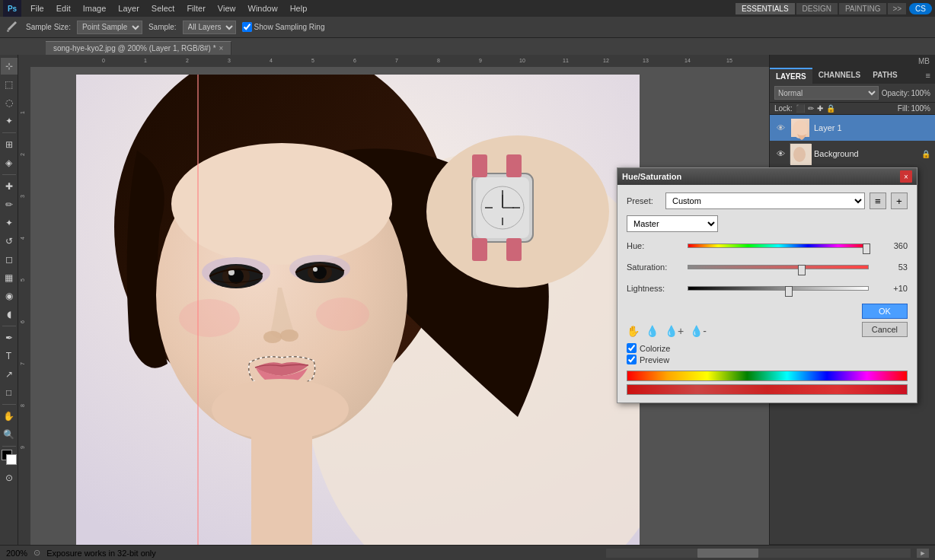 The width and height of the screenshot is (935, 560). I want to click on background-color, so click(11, 460).